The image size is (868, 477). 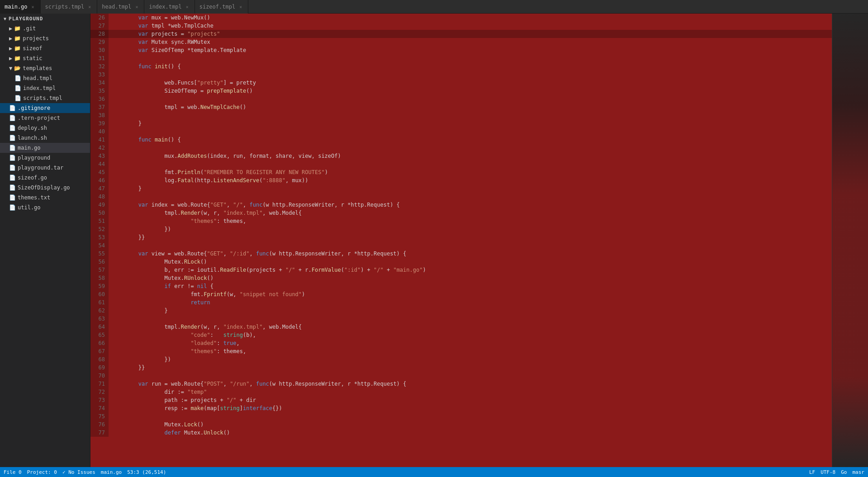 What do you see at coordinates (45, 198) in the screenshot?
I see `sidebar-item-themes-txt: 📄 themes.txt` at bounding box center [45, 198].